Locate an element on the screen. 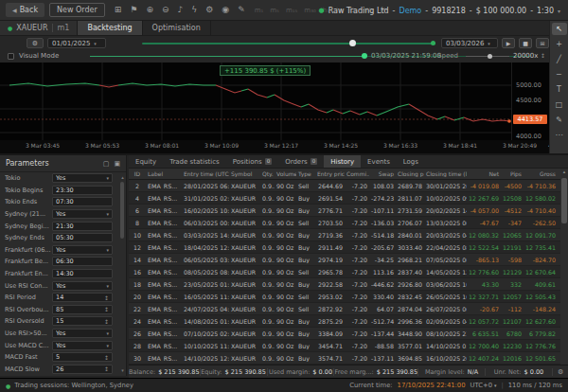 The height and width of the screenshot is (392, 568). timezone-select: UTC+0 ▾ is located at coordinates (483, 385).